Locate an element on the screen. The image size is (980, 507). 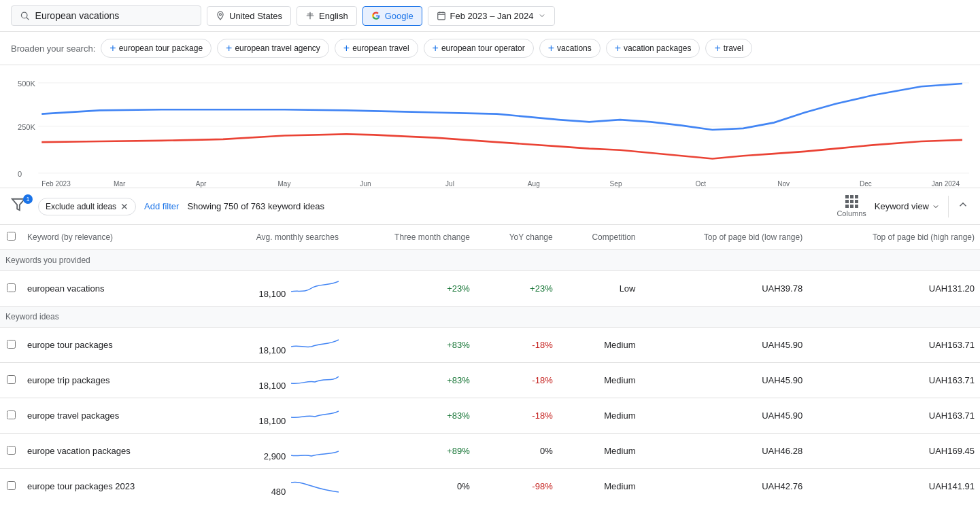
plus-icon-2: + is located at coordinates (347, 48).